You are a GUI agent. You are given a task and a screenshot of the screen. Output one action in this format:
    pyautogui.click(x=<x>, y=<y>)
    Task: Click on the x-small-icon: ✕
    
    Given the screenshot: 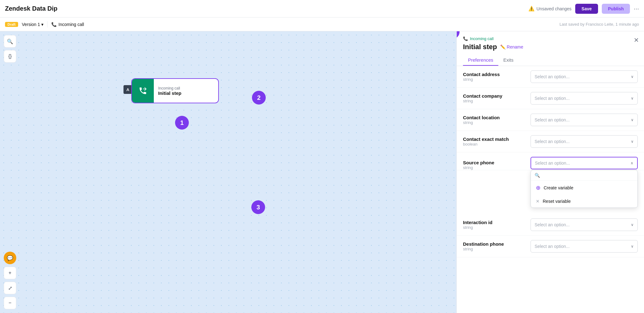 What is the action you would take?
    pyautogui.click(x=538, y=201)
    